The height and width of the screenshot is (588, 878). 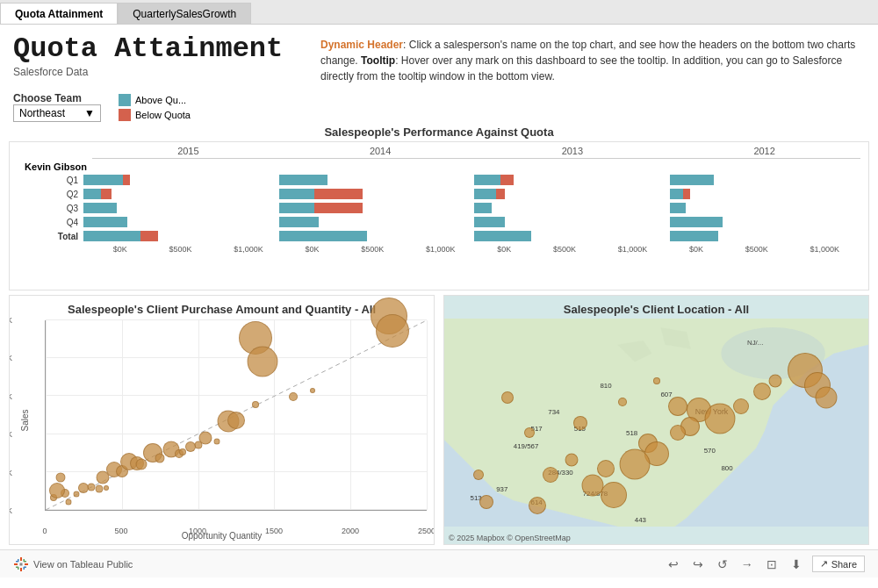 I want to click on x-tick-1500: 1500, so click(x=274, y=531).